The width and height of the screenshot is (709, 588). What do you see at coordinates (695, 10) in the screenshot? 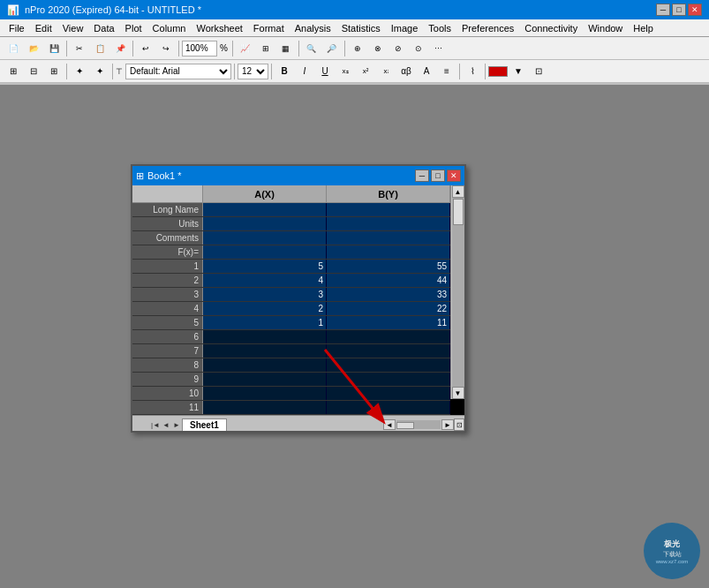
I see `app-close-btn: ✕` at bounding box center [695, 10].